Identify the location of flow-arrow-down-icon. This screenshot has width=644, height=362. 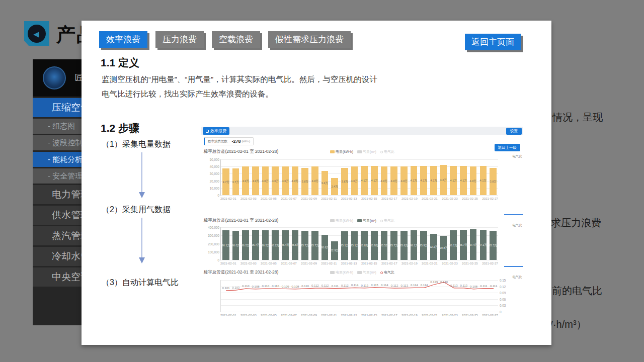
(142, 241).